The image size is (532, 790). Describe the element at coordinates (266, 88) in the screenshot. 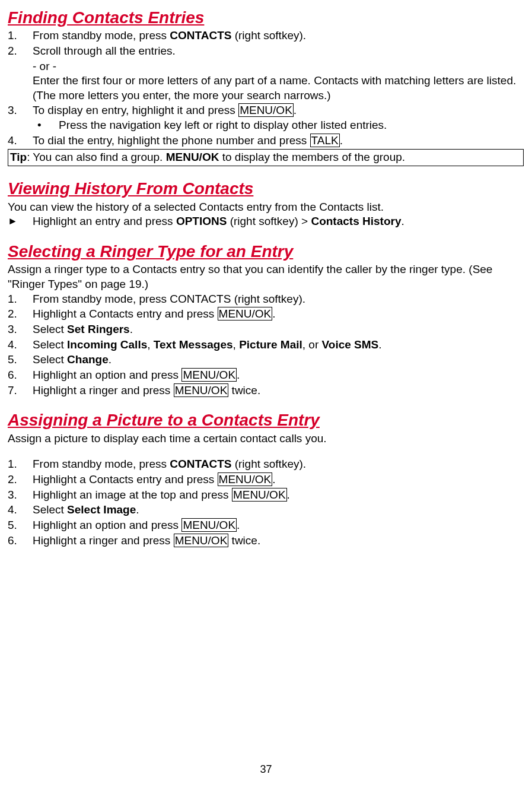

I see `step-alt-text: Enter the first four or more letters of …` at that location.